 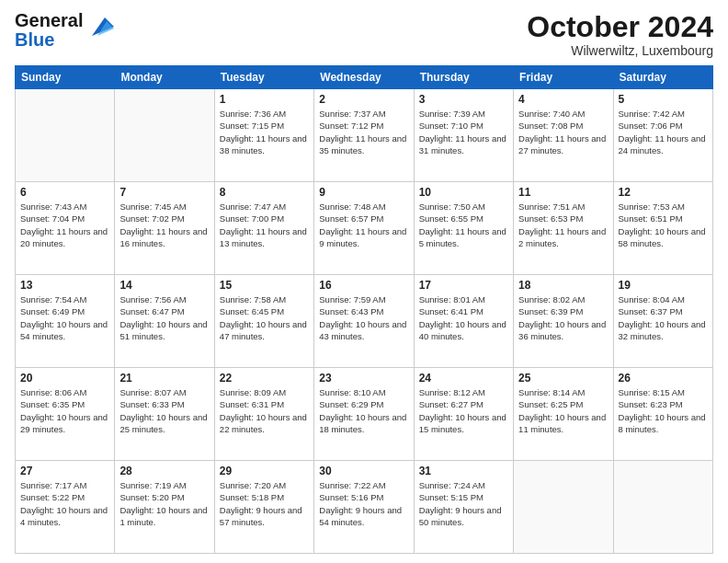 What do you see at coordinates (563, 322) in the screenshot?
I see `cell-3-6: 18Sunrise: 8:02 AM Sunset: 6:39 PM Dayli…` at bounding box center [563, 322].